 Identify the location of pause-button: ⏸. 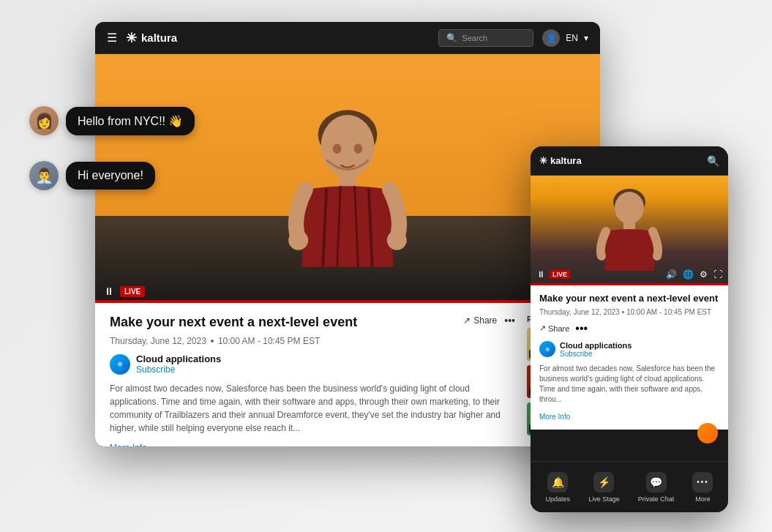
(109, 291).